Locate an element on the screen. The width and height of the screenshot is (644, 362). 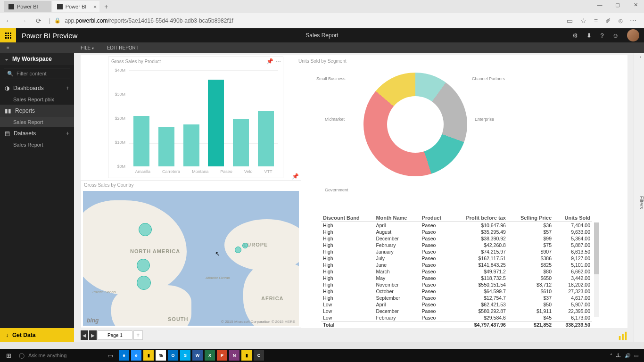
next-page-icon: ▶ is located at coordinates (93, 335).